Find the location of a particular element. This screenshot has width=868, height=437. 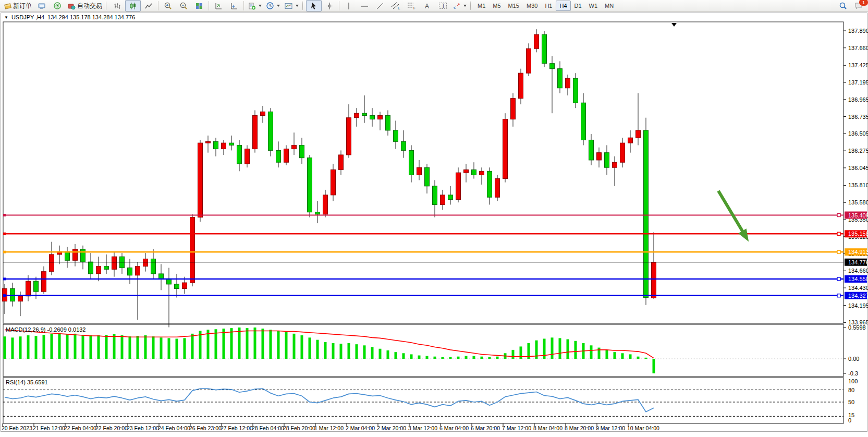

svg-text: 80 is located at coordinates (851, 390).